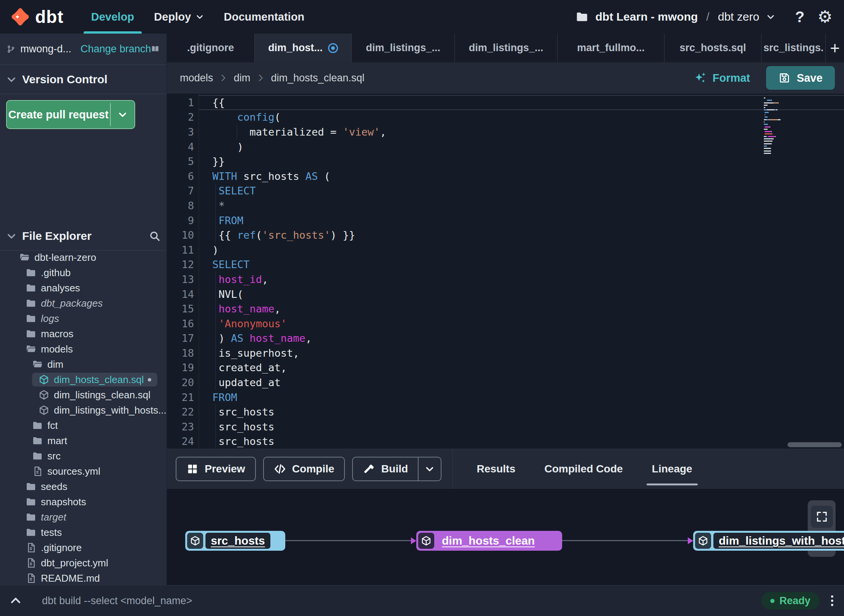  I want to click on environment-name: dbt zero, so click(739, 17).